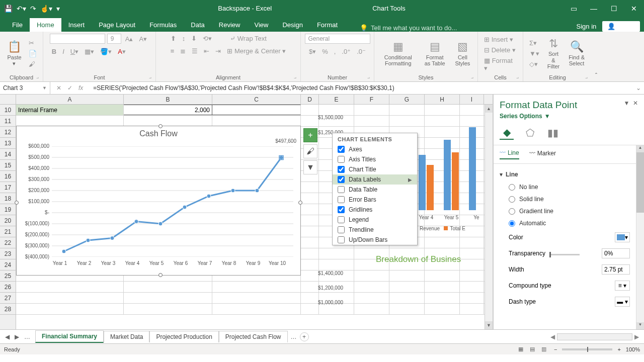  I want to click on hscroll-left-icon: ◀, so click(552, 337).